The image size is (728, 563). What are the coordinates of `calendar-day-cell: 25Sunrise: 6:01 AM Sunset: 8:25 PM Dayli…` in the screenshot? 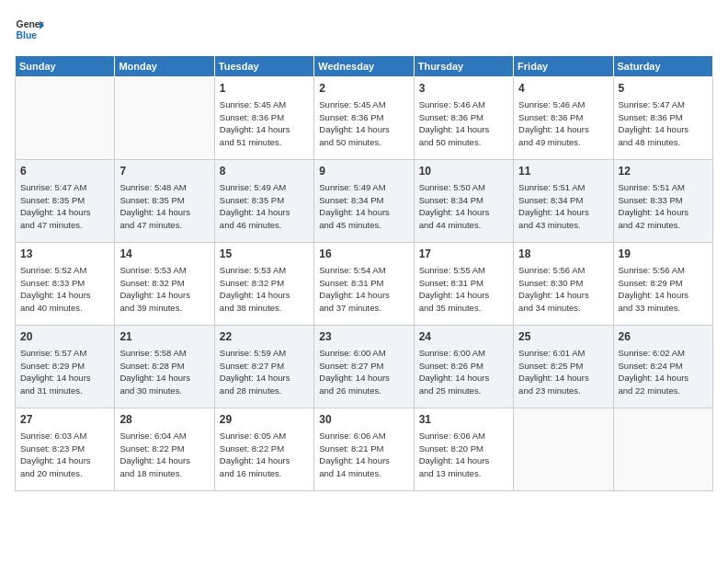 It's located at (563, 367).